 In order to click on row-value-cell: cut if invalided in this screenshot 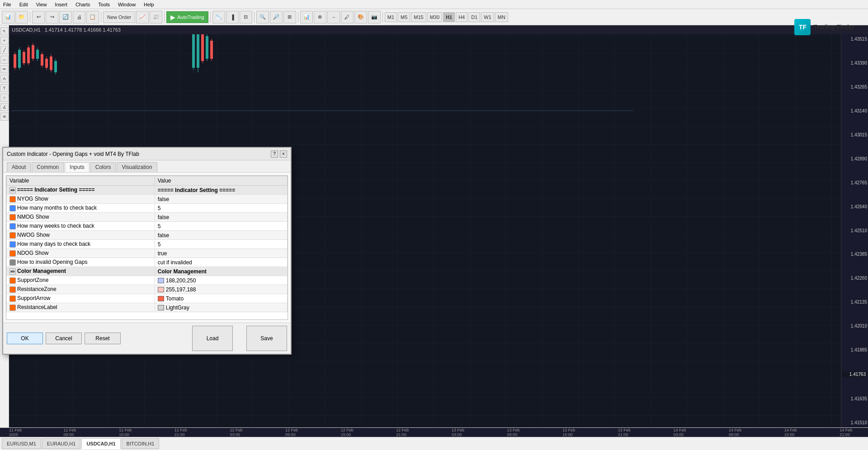, I will do `click(221, 262)`.